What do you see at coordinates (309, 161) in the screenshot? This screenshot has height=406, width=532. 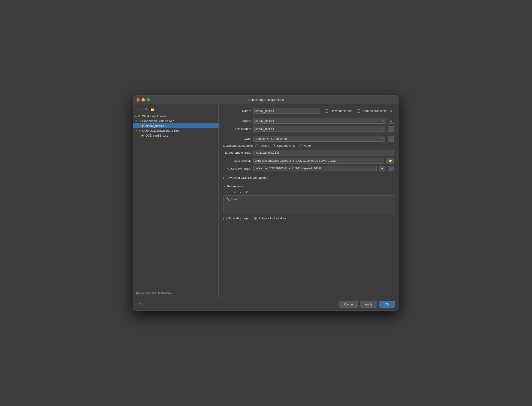 I see `gdb-server-row: GDB Server: 📂` at bounding box center [309, 161].